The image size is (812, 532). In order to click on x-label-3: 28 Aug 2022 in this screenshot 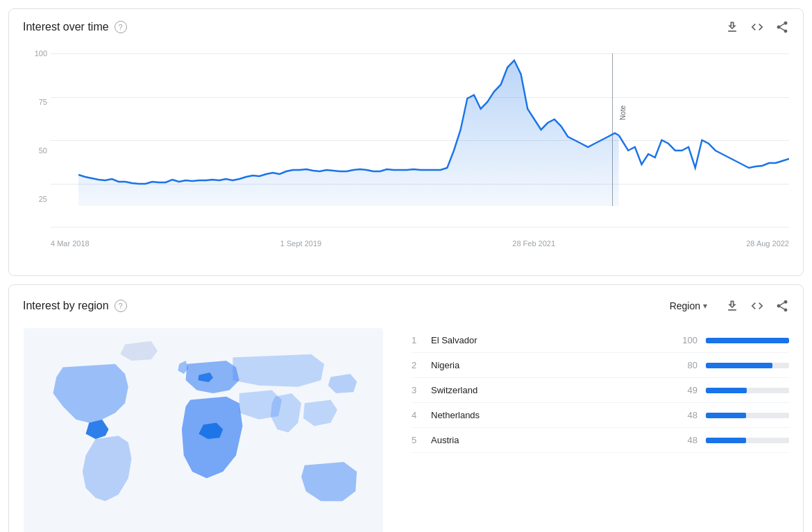, I will do `click(768, 243)`.